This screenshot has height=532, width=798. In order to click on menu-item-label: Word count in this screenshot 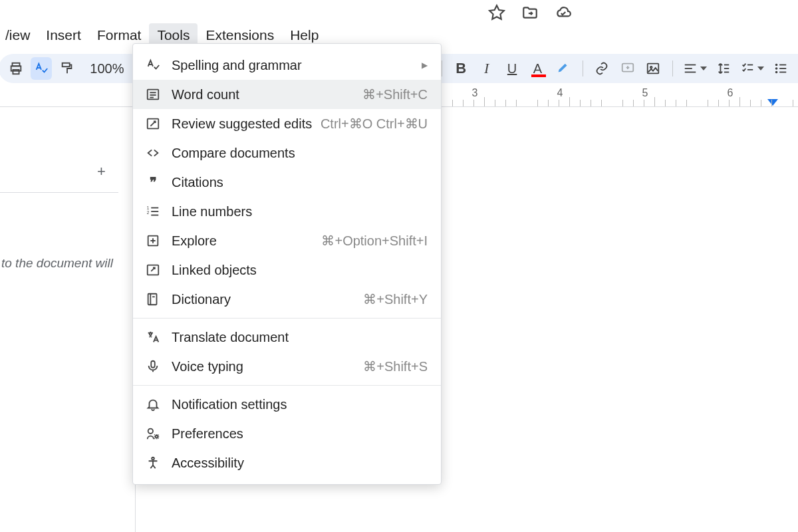, I will do `click(267, 94)`.